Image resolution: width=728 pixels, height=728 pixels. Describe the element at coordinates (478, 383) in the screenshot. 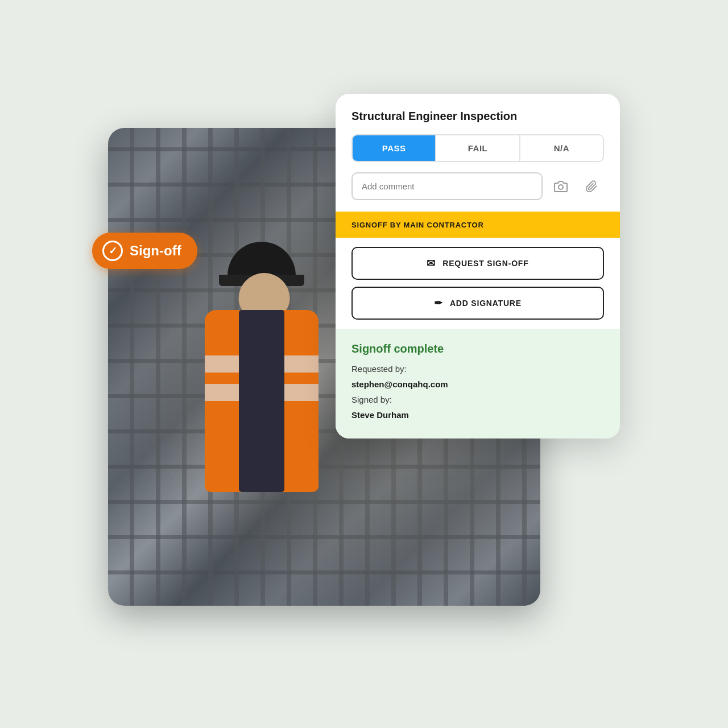

I see `signoff-complete-section: Signoff complete Requested by: stephen@c…` at that location.